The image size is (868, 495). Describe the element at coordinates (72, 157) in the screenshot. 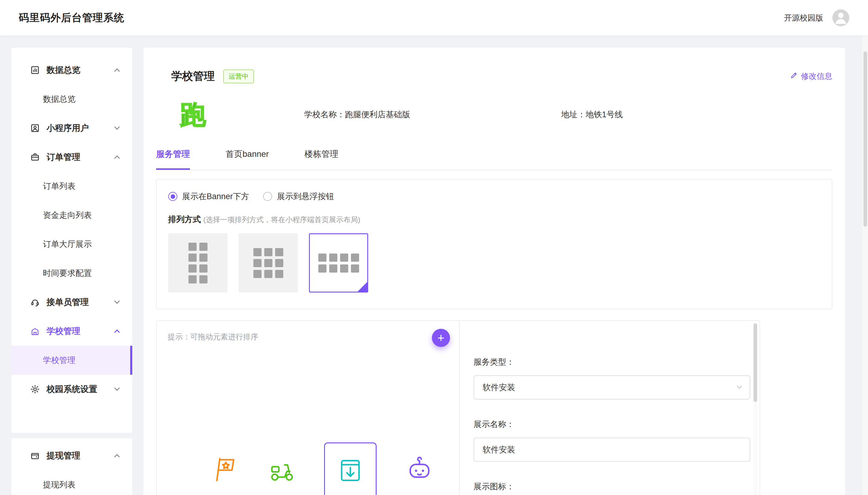

I see `sidebar-item-order-management: 订单管理` at that location.